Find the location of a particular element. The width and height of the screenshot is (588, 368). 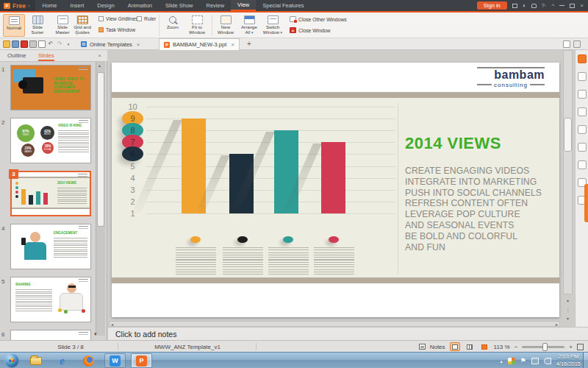

slide-thumbnail-1: USING VIDEO TO INCREASE CUSTOMER ENGAGEM… is located at coordinates (51, 88).